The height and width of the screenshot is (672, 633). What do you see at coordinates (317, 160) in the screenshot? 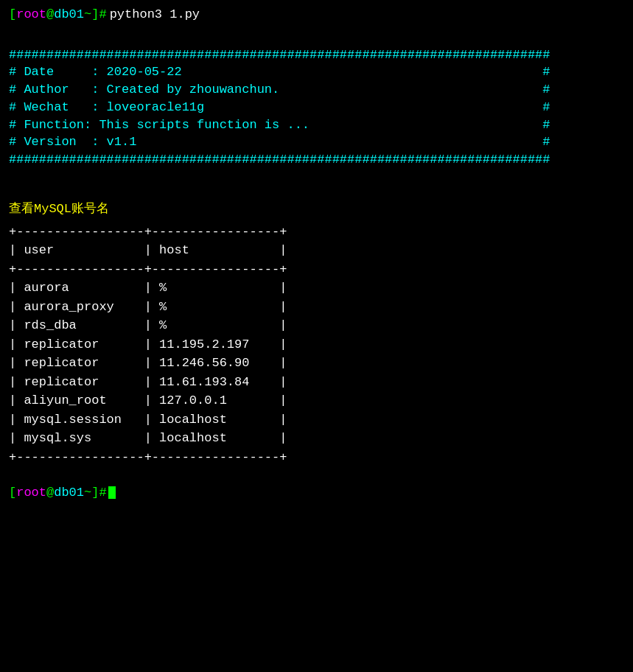
I see `banner-line-7: ########################################…` at bounding box center [317, 160].